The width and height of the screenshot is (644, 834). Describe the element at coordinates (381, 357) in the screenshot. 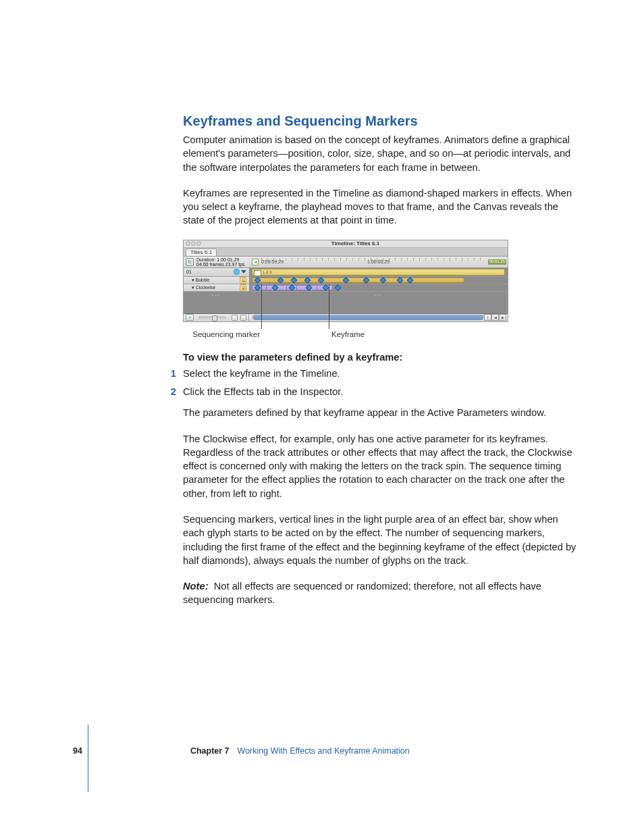

I see `procedure-heading: To view the parameters defined by a keyf…` at that location.